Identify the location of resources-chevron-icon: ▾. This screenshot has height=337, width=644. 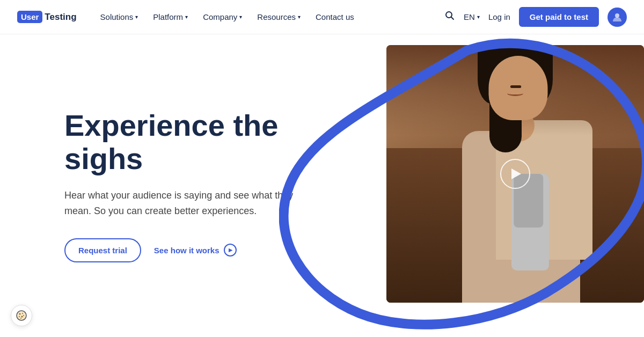
(299, 17).